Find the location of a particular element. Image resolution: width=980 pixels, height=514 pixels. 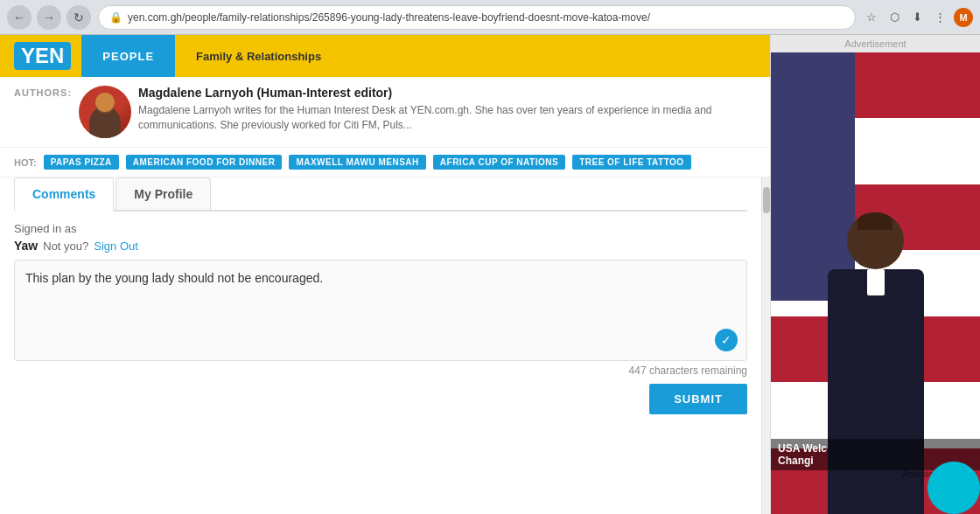

authors-label: AUTHORS: is located at coordinates (43, 92).